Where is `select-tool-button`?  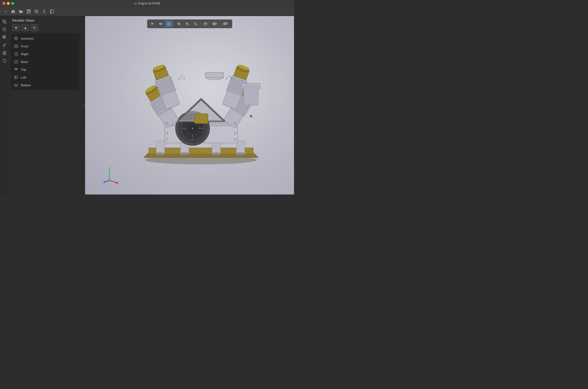
select-tool-button is located at coordinates (152, 24).